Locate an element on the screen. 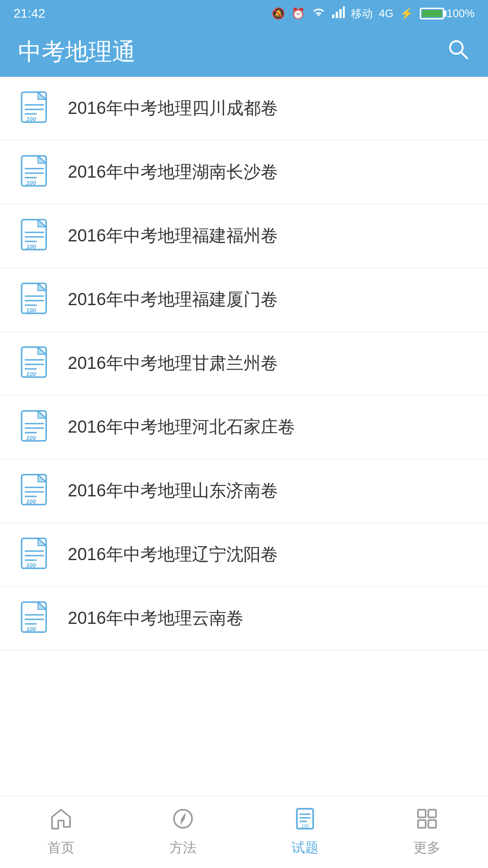  nav-item-more: 更多 is located at coordinates (427, 832).